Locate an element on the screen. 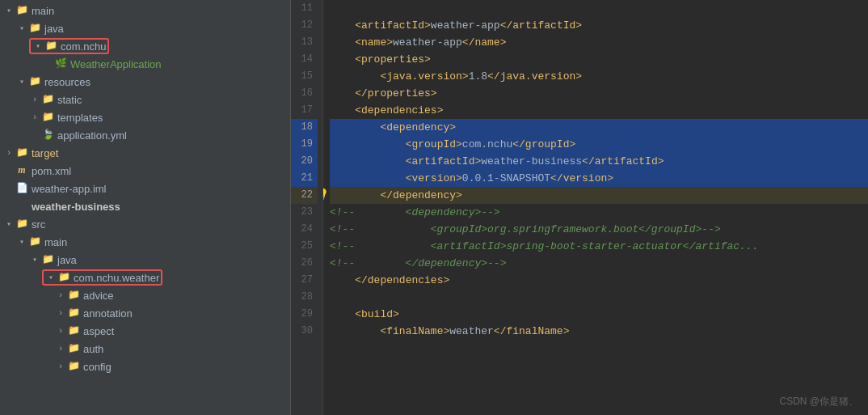  code-text-13: <name>weather-app</name> is located at coordinates (418, 42).